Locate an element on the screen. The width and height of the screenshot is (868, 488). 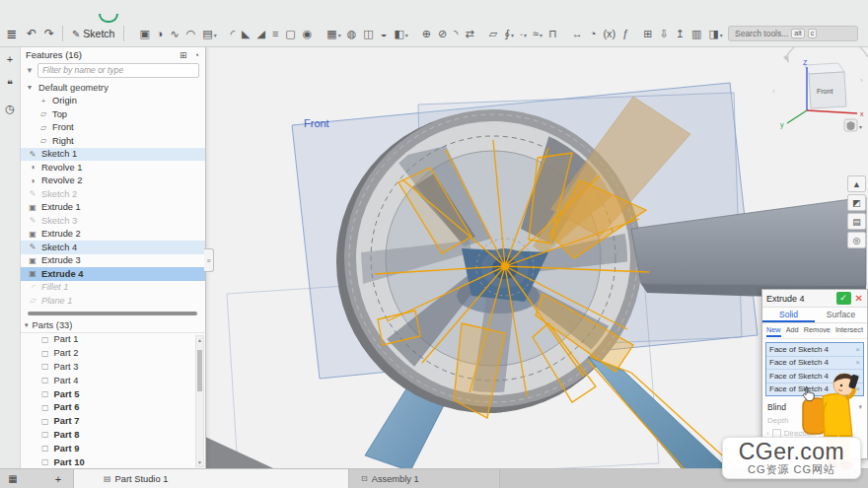
part-6: ▢ Part 6 is located at coordinates (112, 407).